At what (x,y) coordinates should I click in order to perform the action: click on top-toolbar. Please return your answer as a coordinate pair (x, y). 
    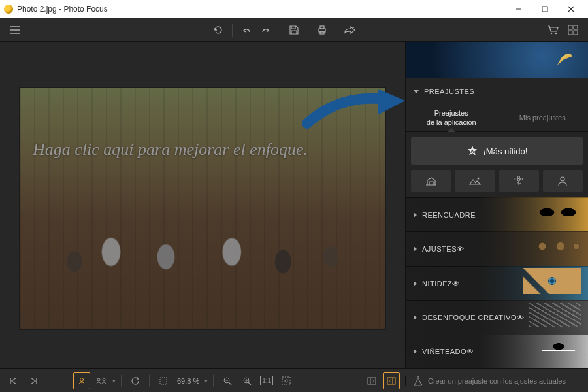
    Looking at the image, I should click on (294, 30).